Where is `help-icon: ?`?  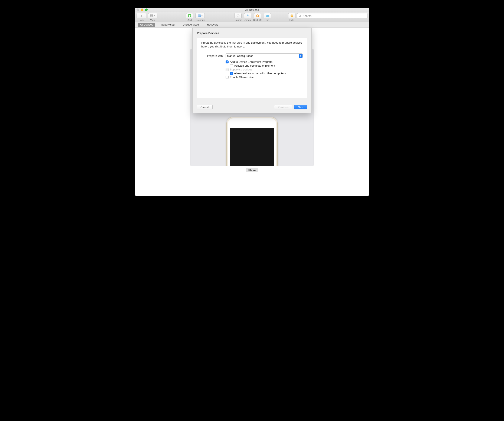
help-icon: ? is located at coordinates (292, 16).